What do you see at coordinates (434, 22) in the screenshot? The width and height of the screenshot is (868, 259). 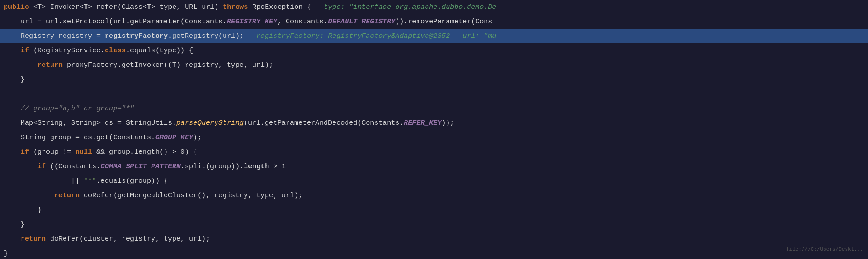 I see `code-line-2: url = url.setProtocol(url.getParameter(C…` at bounding box center [434, 22].